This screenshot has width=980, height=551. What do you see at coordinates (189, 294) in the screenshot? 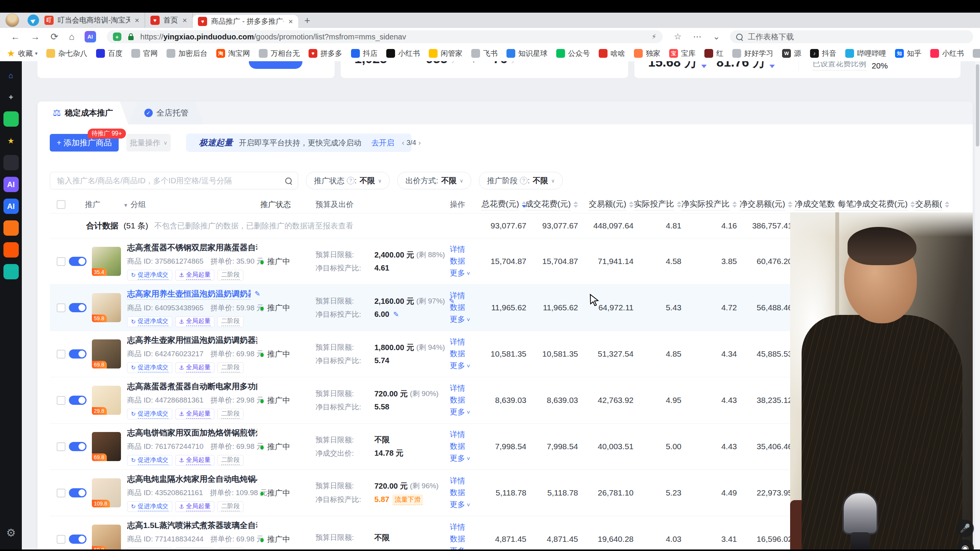
I see `product-title: 志高家用养生壶恒温泡奶温奶调奶器蒸汽喷淋...` at bounding box center [189, 294].